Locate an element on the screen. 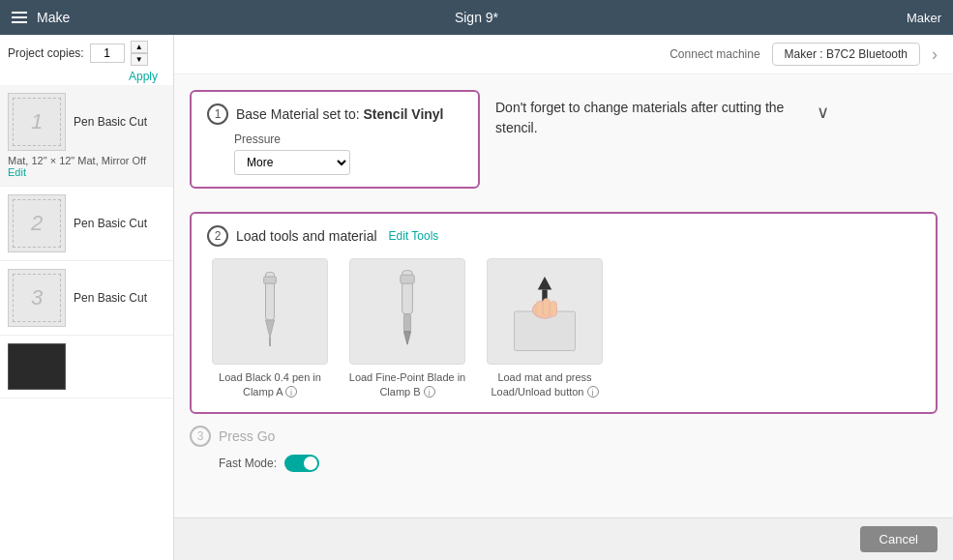 The image size is (953, 560). fastmode-row: Fast Mode: is located at coordinates (579, 463).